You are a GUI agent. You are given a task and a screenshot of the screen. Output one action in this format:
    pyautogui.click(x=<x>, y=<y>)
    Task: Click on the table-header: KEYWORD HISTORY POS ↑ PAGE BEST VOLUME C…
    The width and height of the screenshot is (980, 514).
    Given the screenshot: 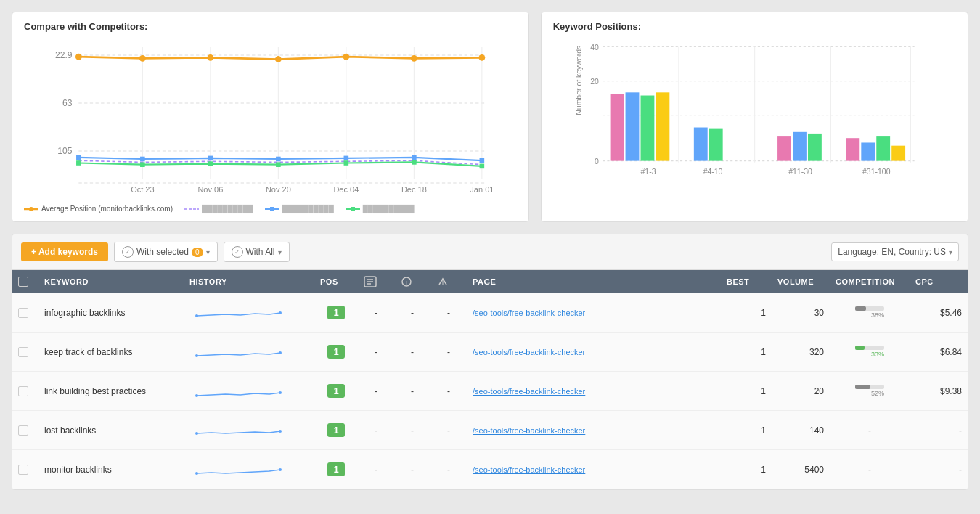 What is the action you would take?
    pyautogui.click(x=490, y=282)
    